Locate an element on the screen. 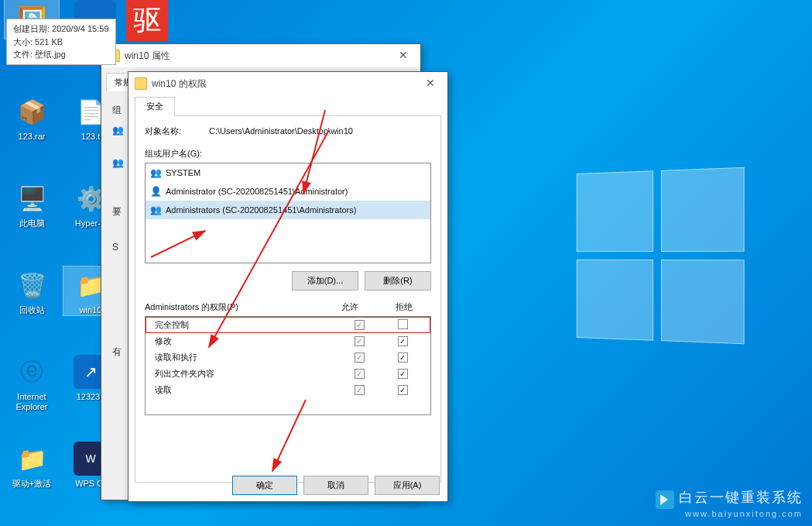 This screenshot has height=526, width=812. desktop-icon-driver-activate: 📁 驱动+激活 is located at coordinates (32, 465).